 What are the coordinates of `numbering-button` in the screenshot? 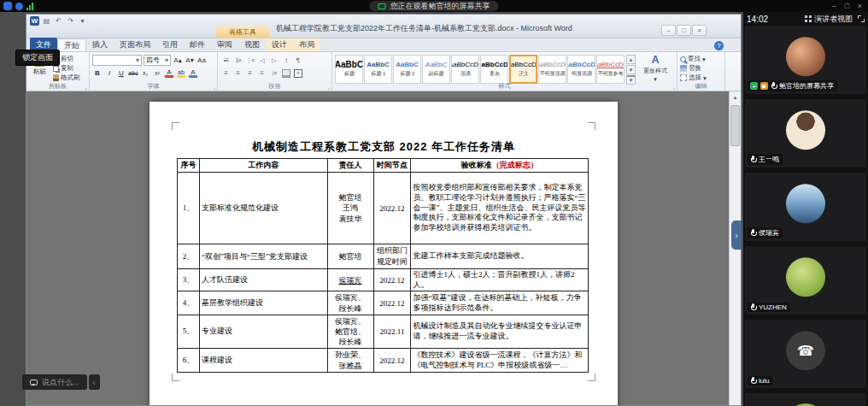 It's located at (238, 60).